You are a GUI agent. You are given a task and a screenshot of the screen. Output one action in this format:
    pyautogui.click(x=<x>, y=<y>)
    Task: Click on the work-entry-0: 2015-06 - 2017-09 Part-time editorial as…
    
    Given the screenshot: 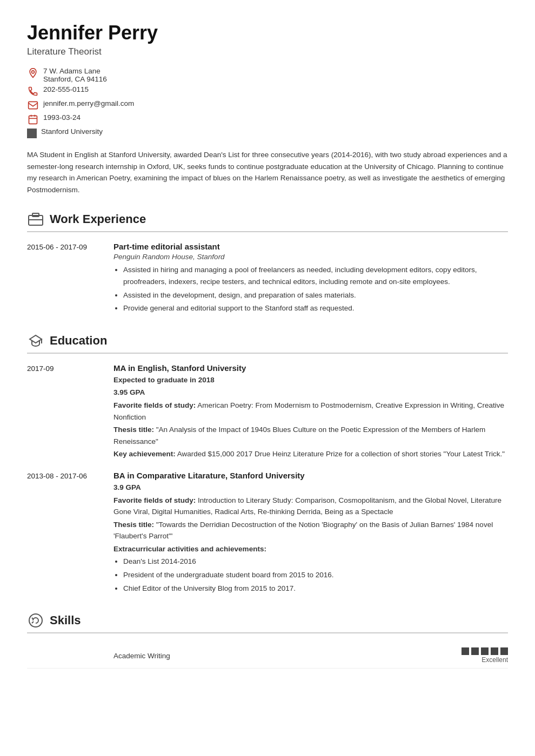 What is the action you would take?
    pyautogui.click(x=268, y=279)
    